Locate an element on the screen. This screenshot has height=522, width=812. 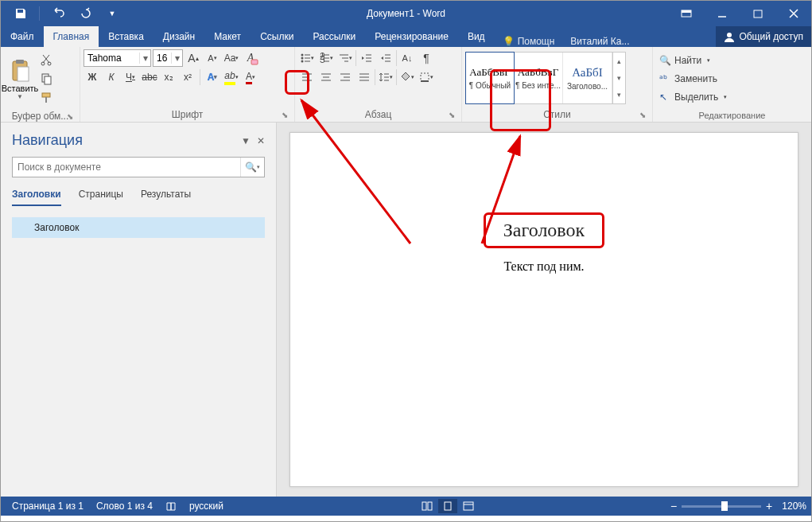
text-effects-button: A▾ is located at coordinates (212, 77).